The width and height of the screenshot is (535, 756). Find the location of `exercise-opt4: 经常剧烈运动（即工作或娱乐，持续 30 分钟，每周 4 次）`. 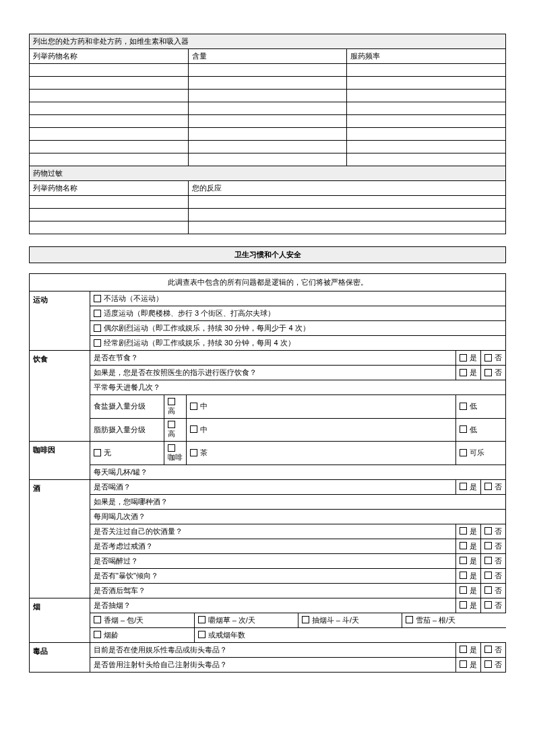

exercise-opt4: 经常剧烈运动（即工作或娱乐，持续 30 分钟，每周 4 次） is located at coordinates (298, 343).